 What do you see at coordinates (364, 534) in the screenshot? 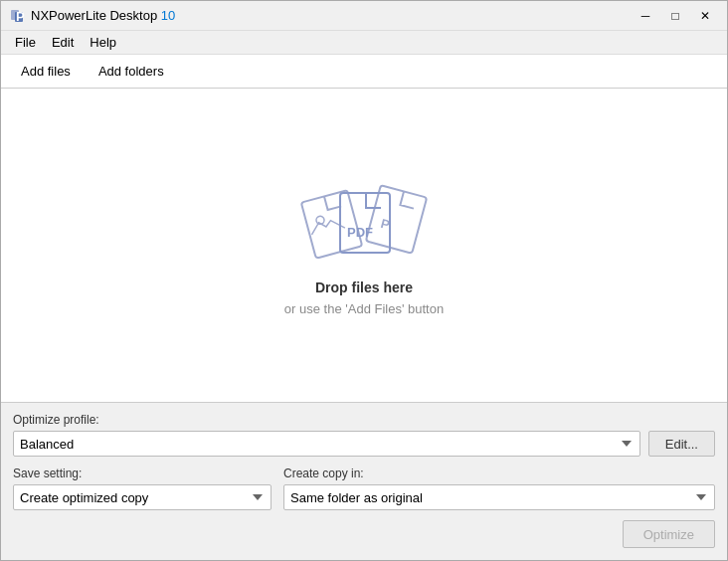
I see `optimize-row: Optimize` at bounding box center [364, 534].